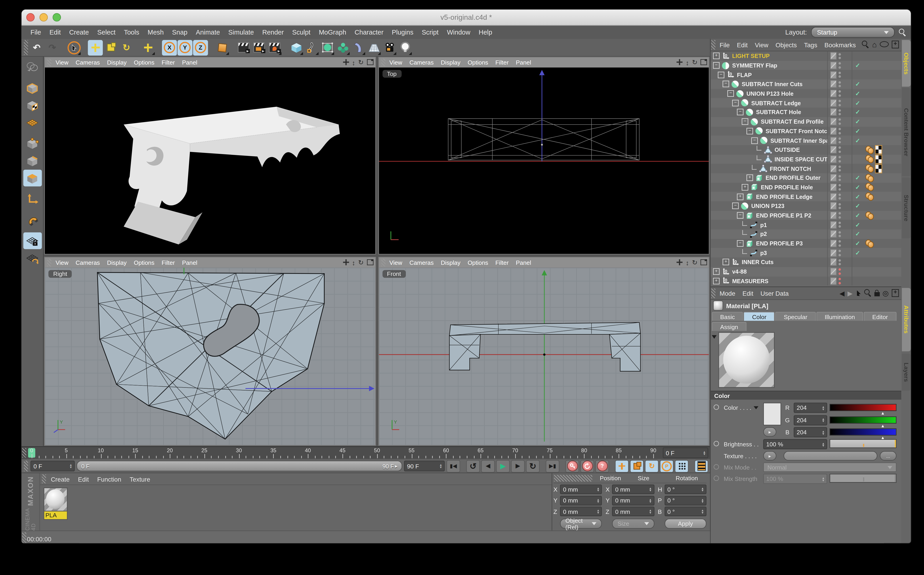  What do you see at coordinates (685, 500) in the screenshot?
I see `coord-rotation-p-field: 0 °▴▾` at bounding box center [685, 500].